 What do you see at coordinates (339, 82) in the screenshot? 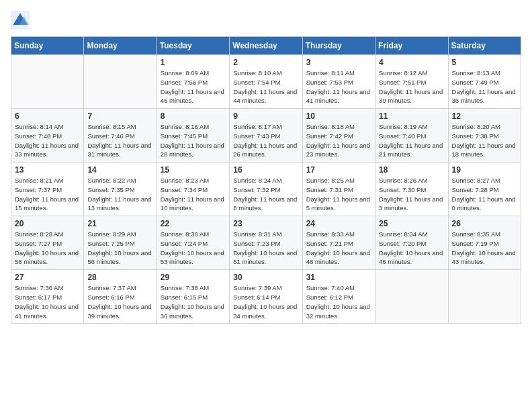
I see `calendar-cell: 3Sunrise: 8:11 AM Sunset: 7:53 PM Daylig…` at bounding box center [339, 82].